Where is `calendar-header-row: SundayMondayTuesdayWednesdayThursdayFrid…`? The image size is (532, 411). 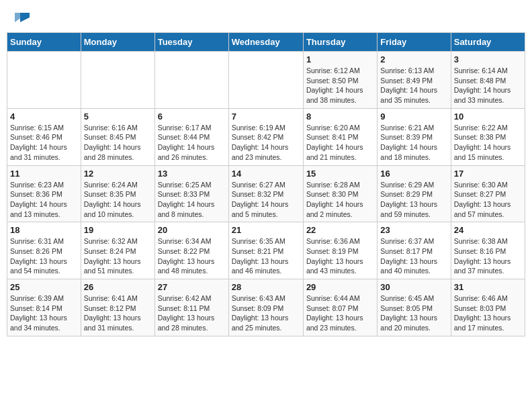
calendar-header-row: SundayMondayTuesdayWednesdayThursdayFrid… is located at coordinates (266, 42).